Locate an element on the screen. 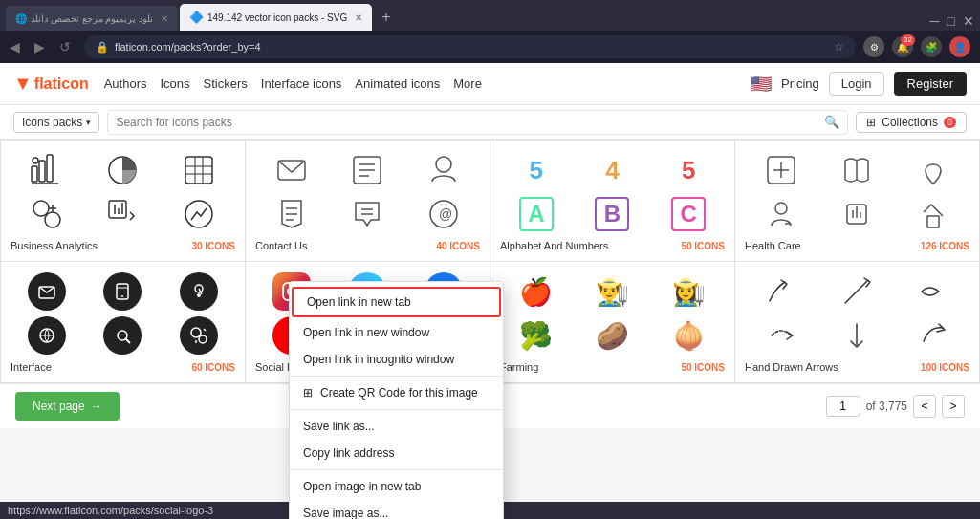 The height and width of the screenshot is (519, 980). card-health-care: Health Care 126 ICONS is located at coordinates (857, 201).